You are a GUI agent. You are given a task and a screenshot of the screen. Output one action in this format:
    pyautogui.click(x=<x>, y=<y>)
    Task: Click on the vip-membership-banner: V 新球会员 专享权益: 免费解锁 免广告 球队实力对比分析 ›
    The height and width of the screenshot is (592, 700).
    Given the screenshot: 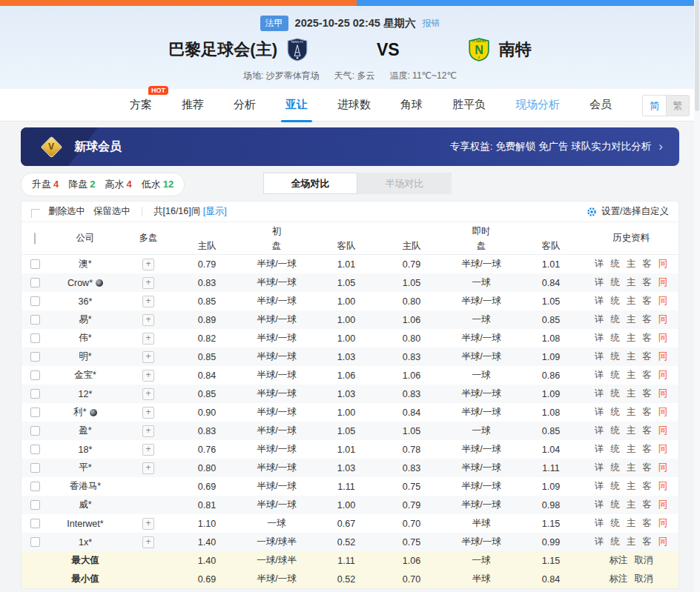 What is the action you would take?
    pyautogui.click(x=350, y=147)
    